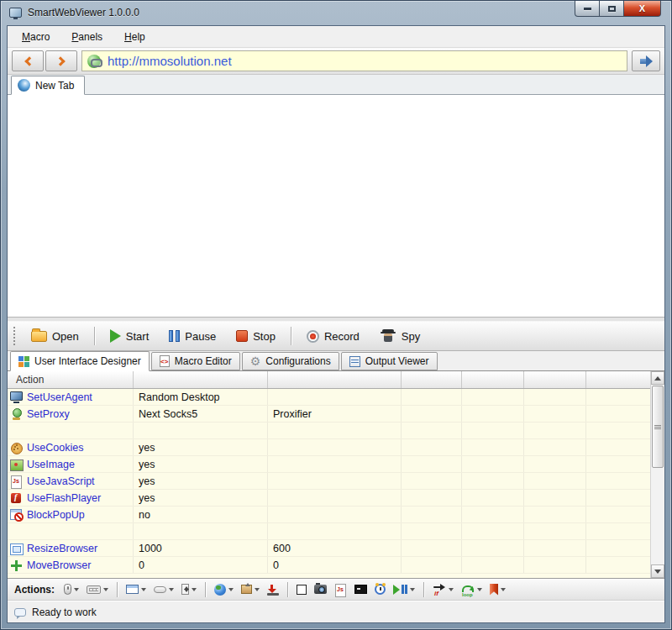 This screenshot has height=630, width=672. I want to click on spinner-action-button, so click(189, 590).